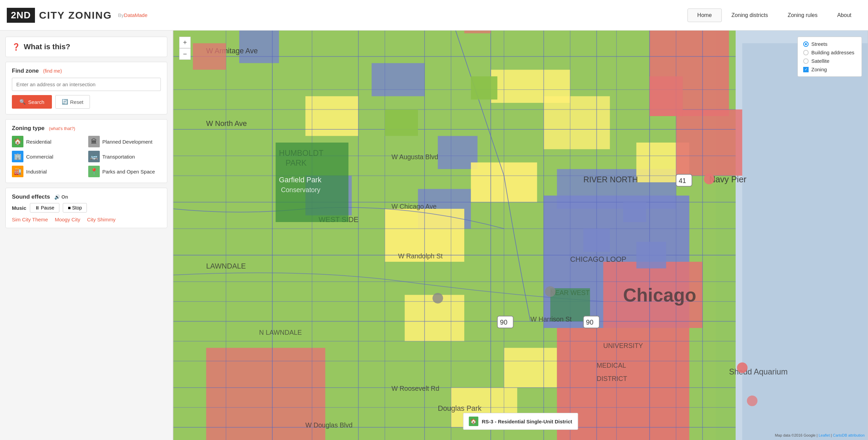  Describe the element at coordinates (65, 102) in the screenshot. I see `reset-icon: 🔄` at that location.